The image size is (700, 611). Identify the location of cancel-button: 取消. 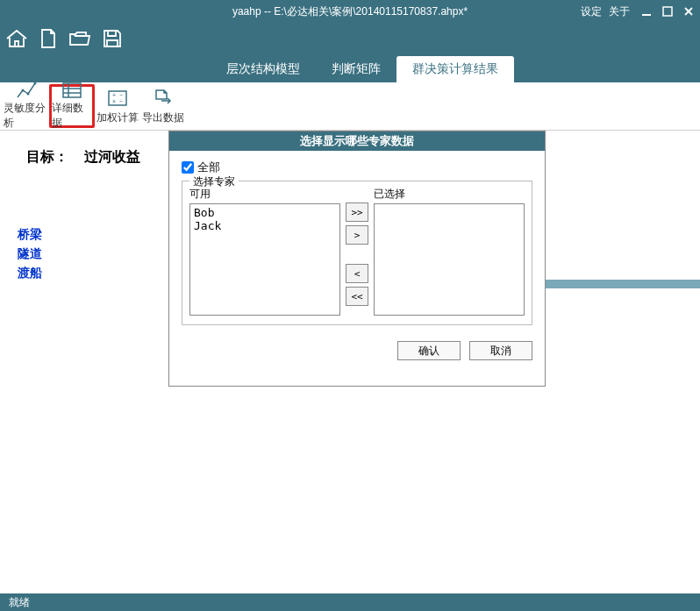
(501, 351).